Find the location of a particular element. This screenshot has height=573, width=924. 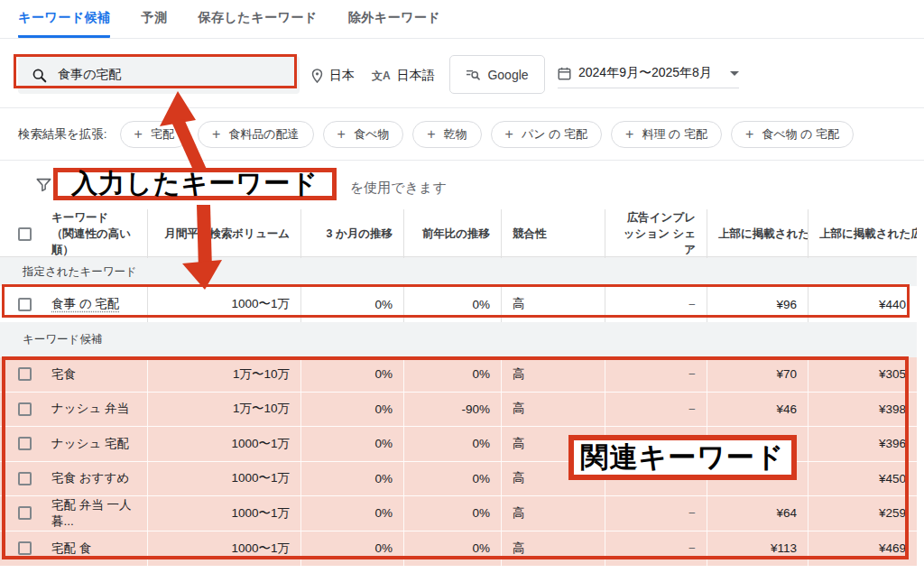

table-header-row: キーワード （関連性の高い順）月間平均検索ボリューム3 か月の推移前年比の推移競… is located at coordinates (458, 233).